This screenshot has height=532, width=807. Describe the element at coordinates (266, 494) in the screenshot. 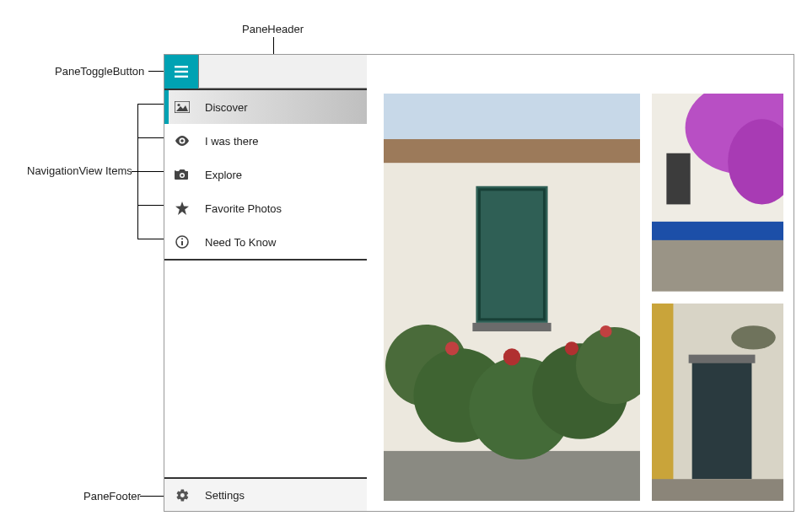

I see `pane-footer-settings: Settings` at that location.